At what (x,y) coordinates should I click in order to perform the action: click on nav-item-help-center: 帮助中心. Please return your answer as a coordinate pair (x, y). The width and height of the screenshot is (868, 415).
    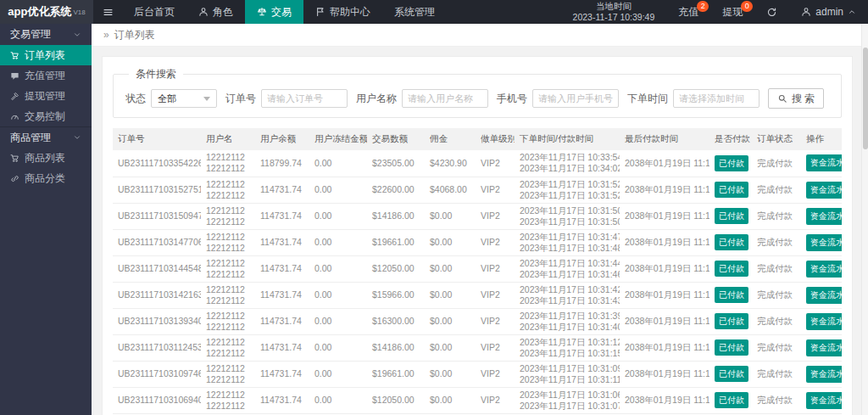
    Looking at the image, I should click on (342, 12).